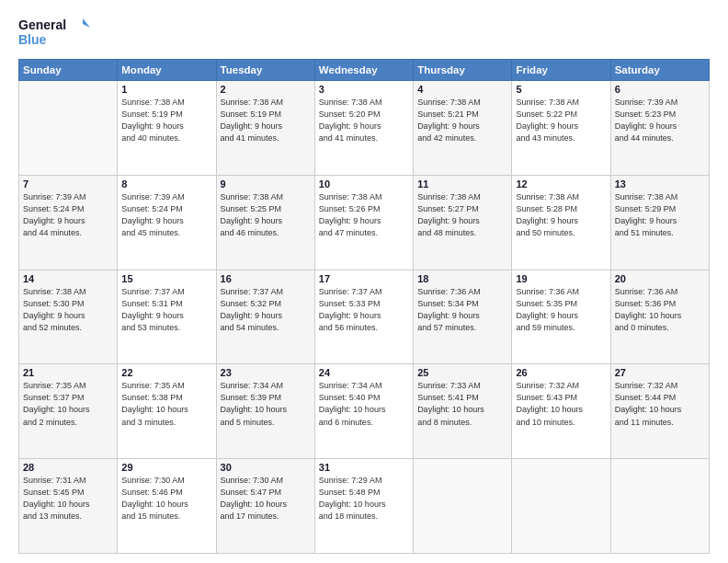  What do you see at coordinates (266, 184) in the screenshot?
I see `day-number: 9` at bounding box center [266, 184].